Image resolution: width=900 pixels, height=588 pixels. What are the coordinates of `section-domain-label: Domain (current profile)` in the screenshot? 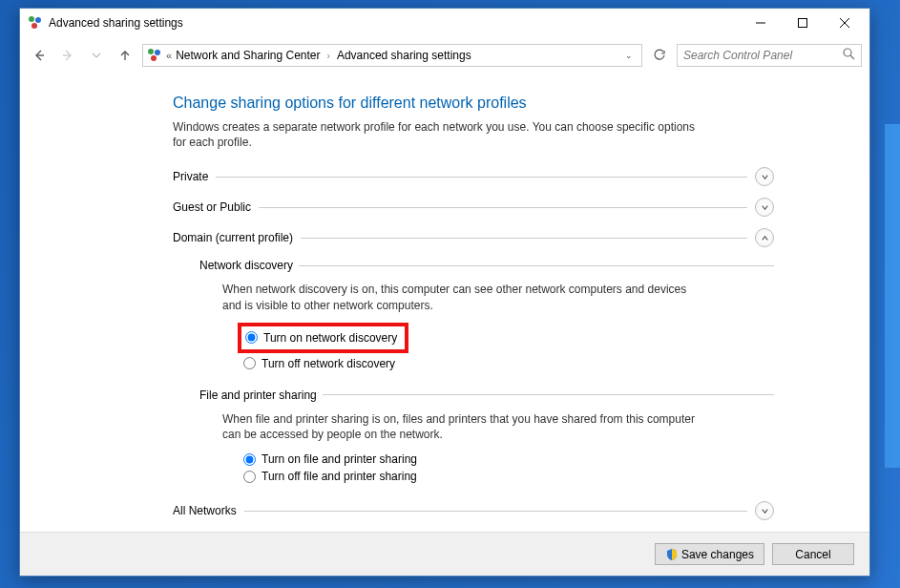 It's located at (233, 238).